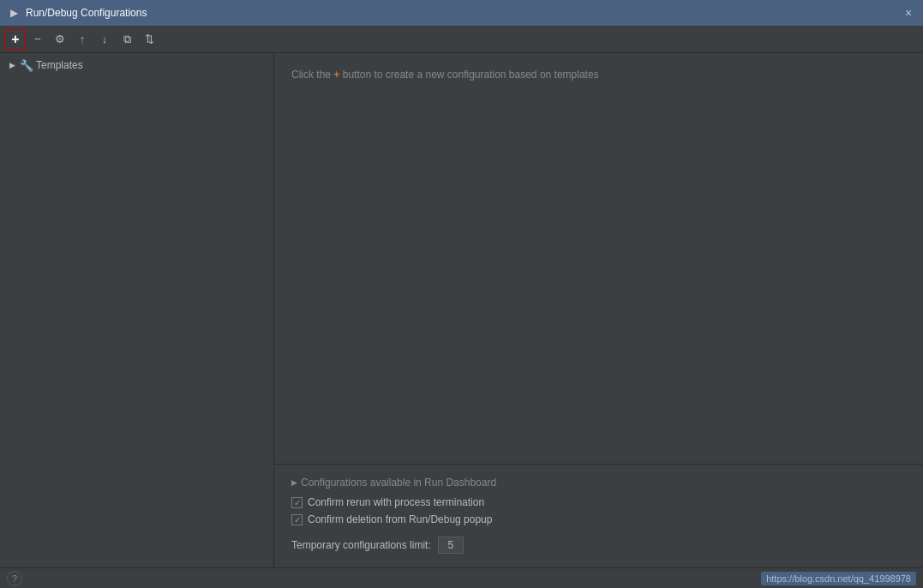 Image resolution: width=923 pixels, height=588 pixels. Describe the element at coordinates (311, 75) in the screenshot. I see `hint-prefix: Click the` at that location.